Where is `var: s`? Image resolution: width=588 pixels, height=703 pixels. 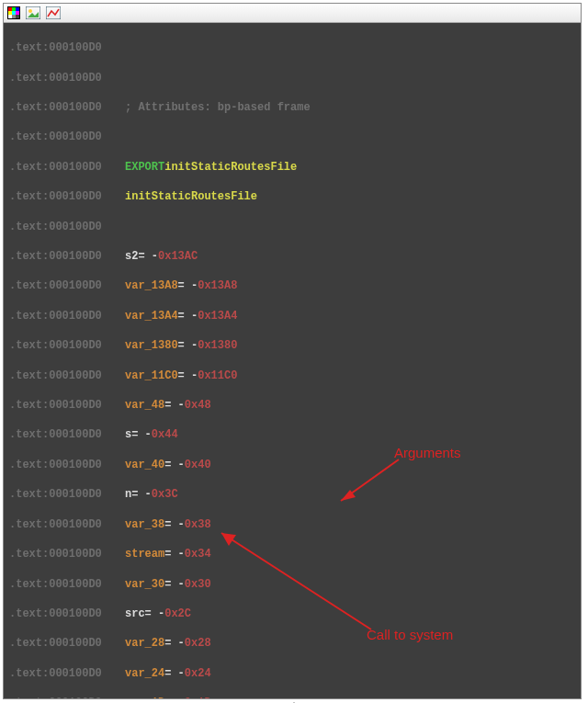 var: s is located at coordinates (129, 435).